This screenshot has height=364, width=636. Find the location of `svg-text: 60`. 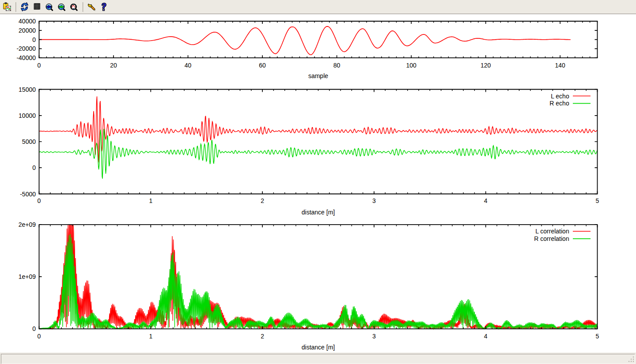

svg-text: 60 is located at coordinates (262, 65).